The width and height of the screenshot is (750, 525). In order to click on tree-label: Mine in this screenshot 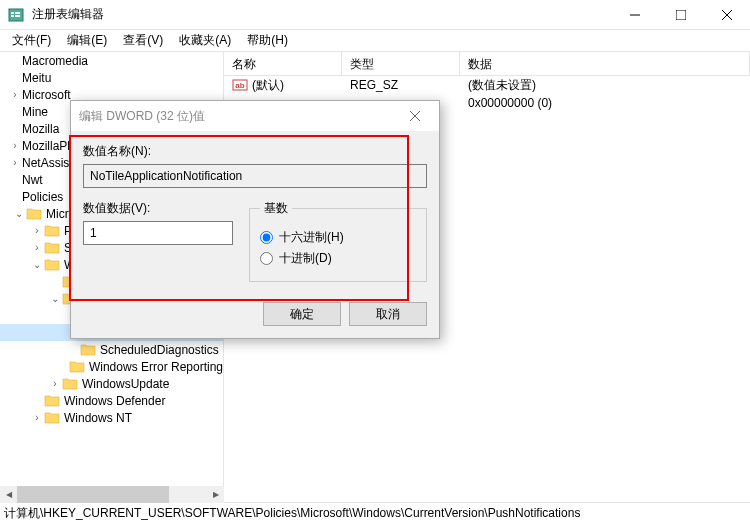, I will do `click(35, 112)`.